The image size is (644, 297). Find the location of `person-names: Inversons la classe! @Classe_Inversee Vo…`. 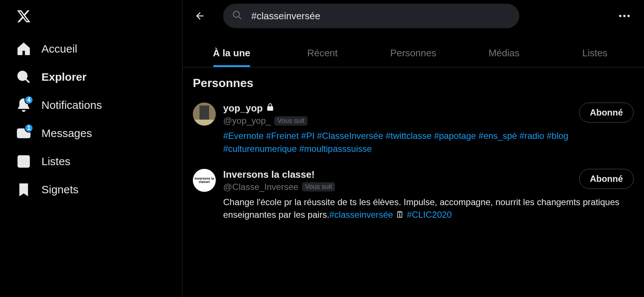

person-names: Inversons la classe! @Classe_Inversee Vo… is located at coordinates (279, 181).